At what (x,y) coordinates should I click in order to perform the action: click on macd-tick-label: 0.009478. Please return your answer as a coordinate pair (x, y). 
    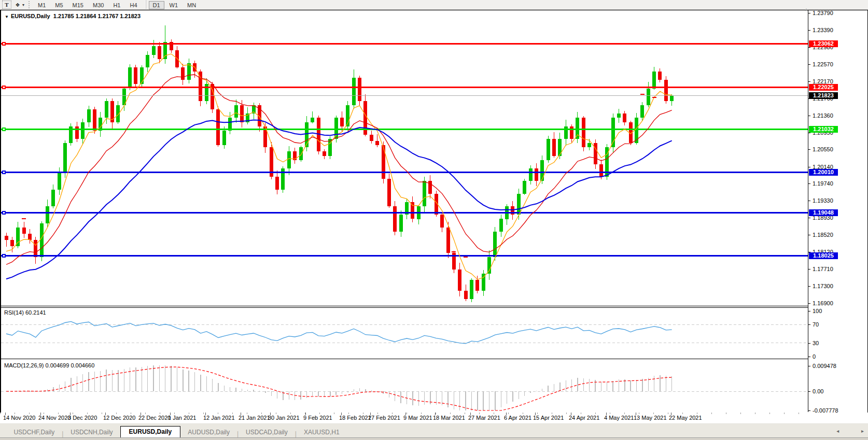
    Looking at the image, I should click on (824, 366).